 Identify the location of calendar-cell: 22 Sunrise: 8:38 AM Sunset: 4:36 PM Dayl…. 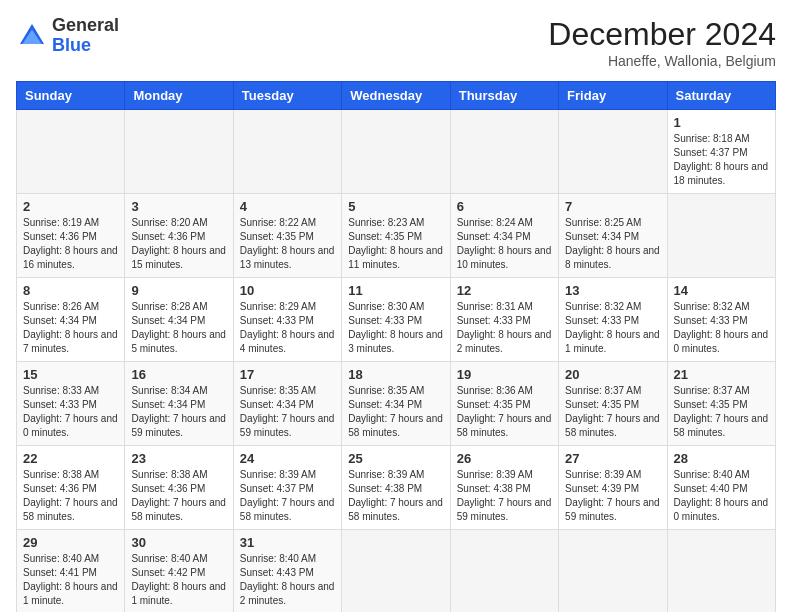
(71, 488).